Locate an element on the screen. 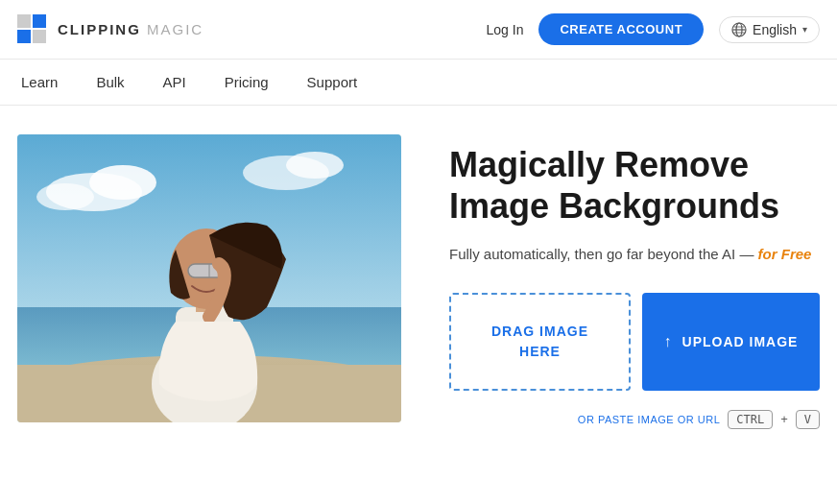  plus-icon: + is located at coordinates (784, 419).